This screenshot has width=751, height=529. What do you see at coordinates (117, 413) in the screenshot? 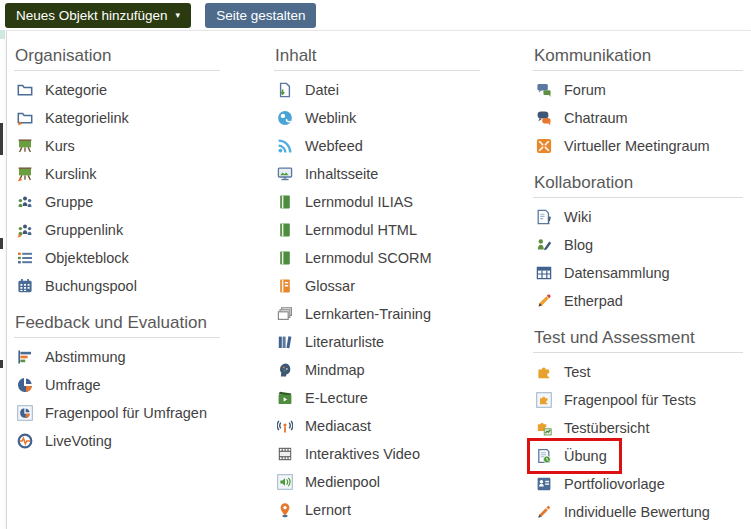
I see `menu-item-fragenpool-umfragen: Fragenpool für Umfragen` at bounding box center [117, 413].